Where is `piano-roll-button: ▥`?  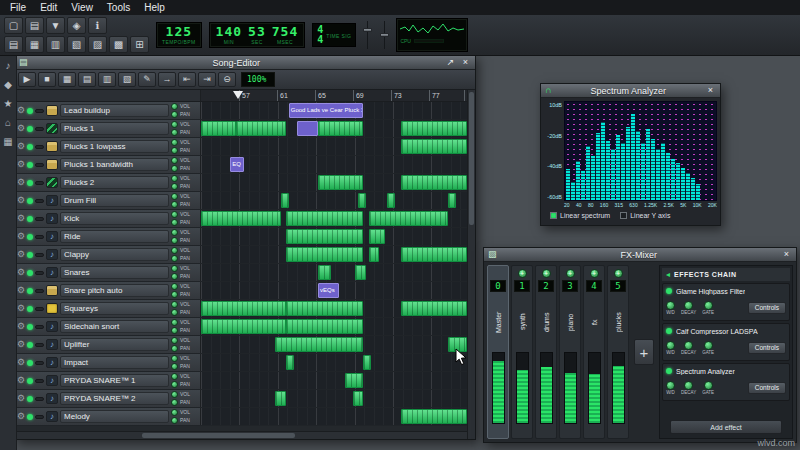 piano-roll-button: ▥ is located at coordinates (56, 44).